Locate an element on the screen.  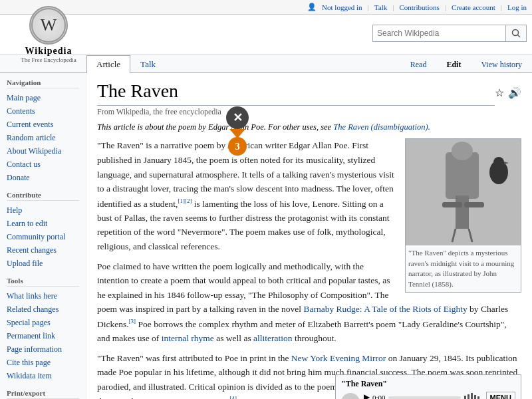
sidebar-item-recent-changes: Recent changes is located at coordinates (43, 250).